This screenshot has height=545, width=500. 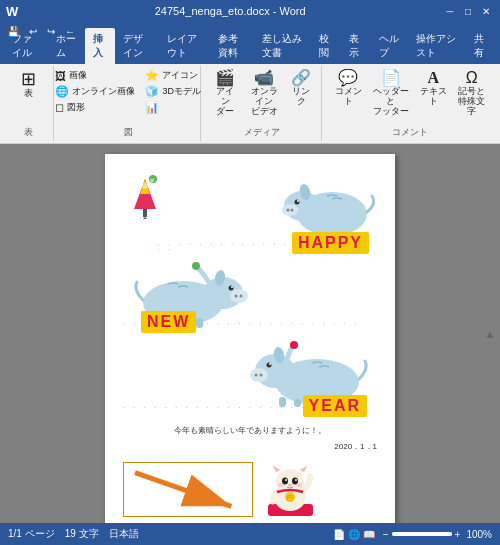 I want to click on zoom-in-button: +, so click(x=458, y=534).